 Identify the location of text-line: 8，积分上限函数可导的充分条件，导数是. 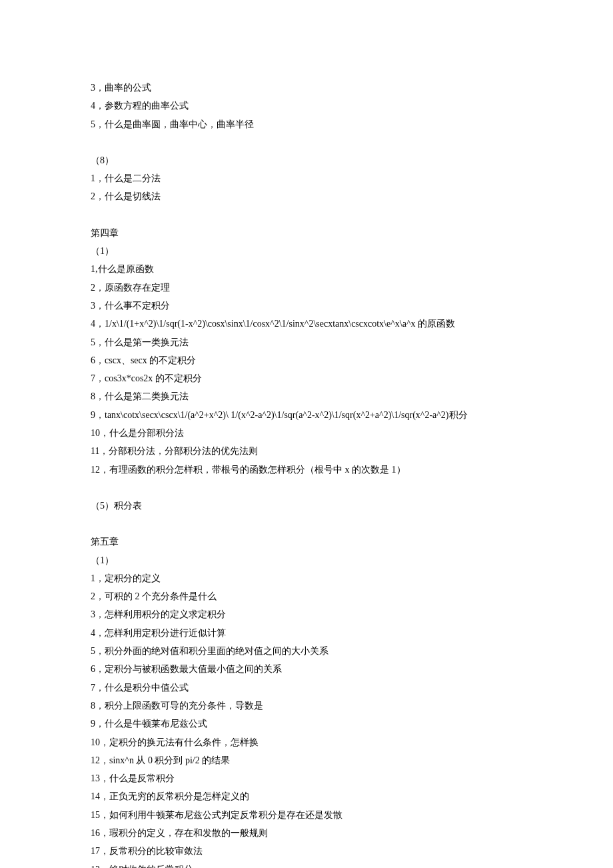
(306, 705).